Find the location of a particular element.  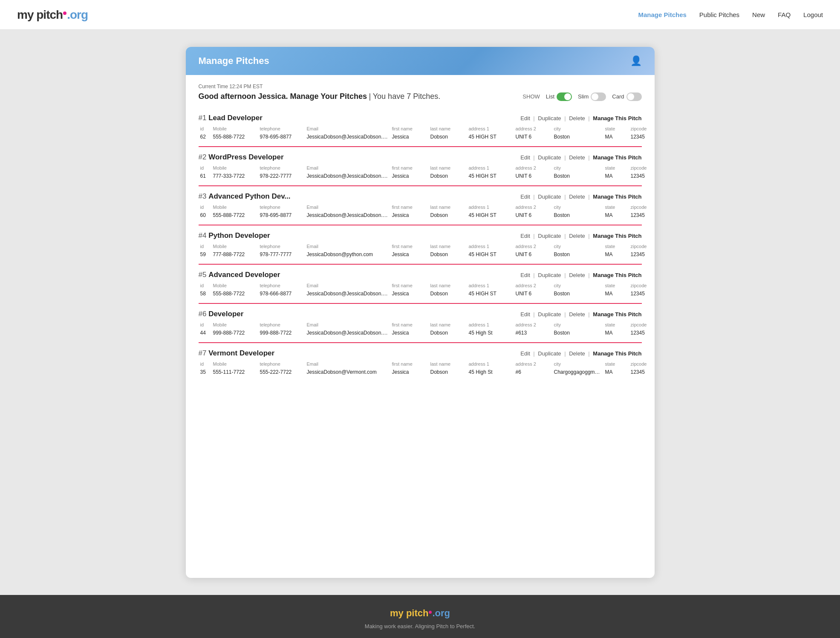

pitch-delete-7: Delete is located at coordinates (577, 354).